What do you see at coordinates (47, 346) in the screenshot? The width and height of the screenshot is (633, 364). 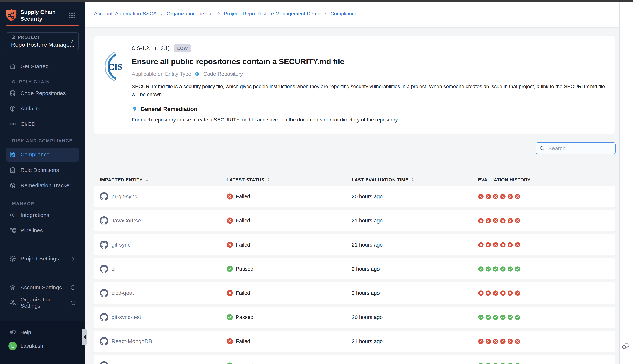 I see `user-menu: L Lavakush` at bounding box center [47, 346].